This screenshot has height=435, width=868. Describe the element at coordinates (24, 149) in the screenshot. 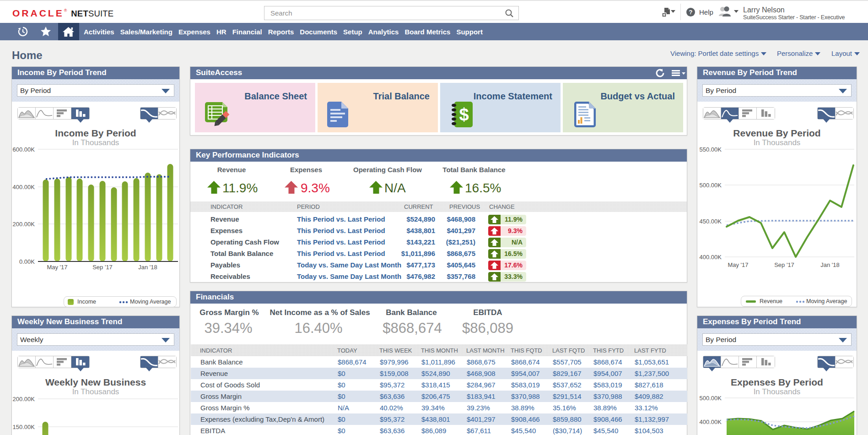

I see `svg-text: 600.00K` at that location.